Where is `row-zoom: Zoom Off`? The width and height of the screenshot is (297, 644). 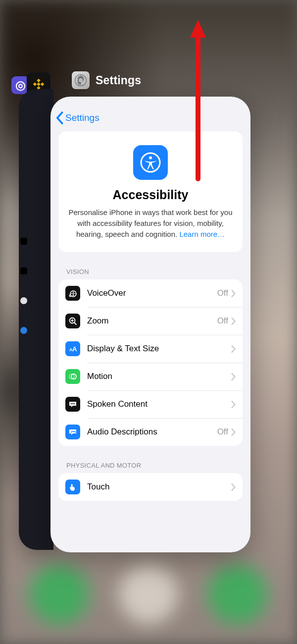 row-zoom: Zoom Off is located at coordinates (150, 321).